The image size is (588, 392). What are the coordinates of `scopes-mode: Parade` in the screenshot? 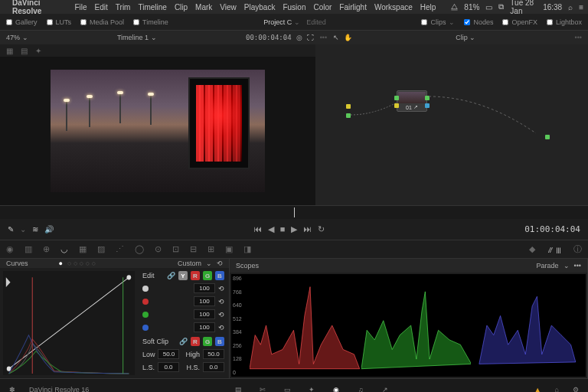 It's located at (548, 266).